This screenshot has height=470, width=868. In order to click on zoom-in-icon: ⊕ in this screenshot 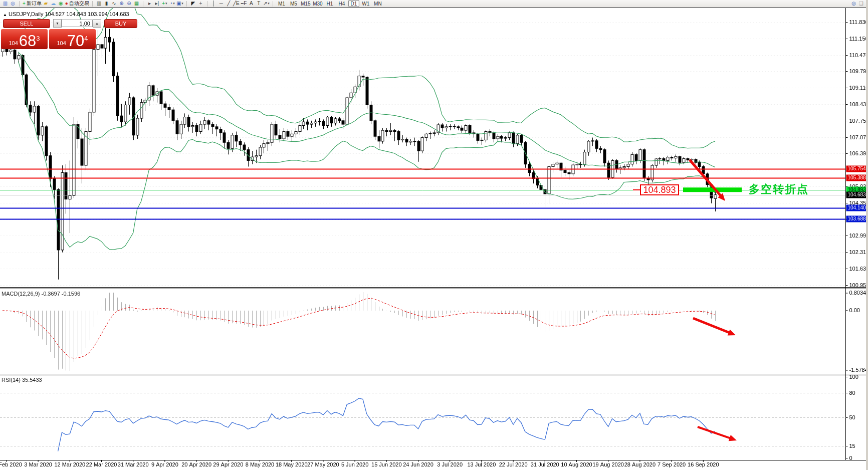, I will do `click(121, 4)`.